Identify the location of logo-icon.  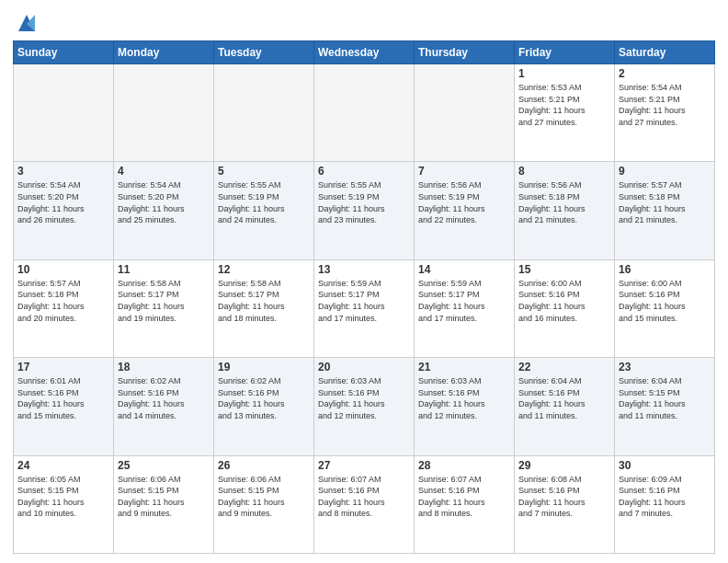
(27, 23).